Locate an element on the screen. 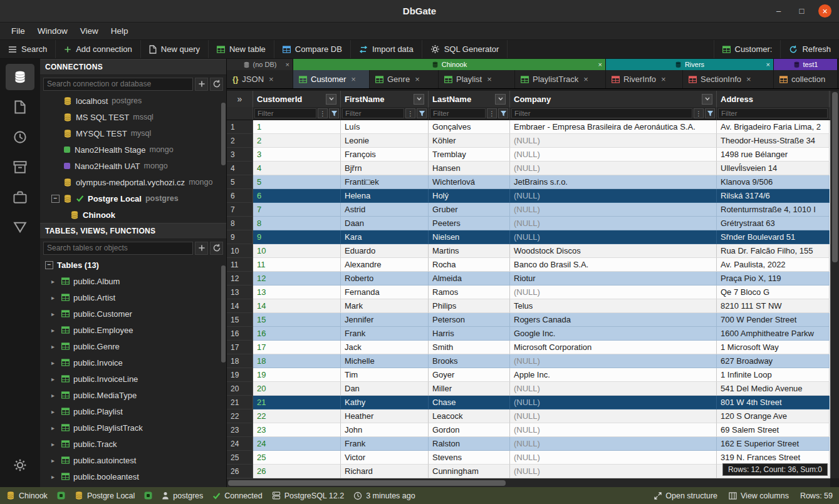  database-item-chinook: Chinook is located at coordinates (133, 215).